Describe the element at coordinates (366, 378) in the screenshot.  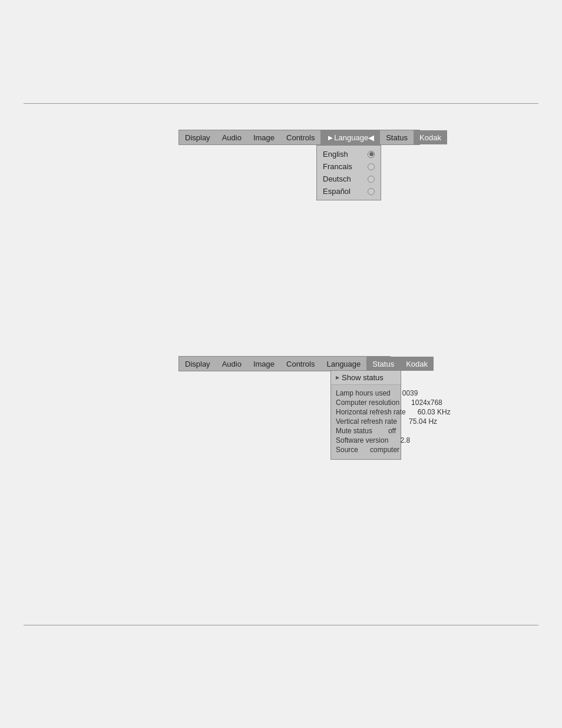
I see `show-status-item: Show status` at that location.